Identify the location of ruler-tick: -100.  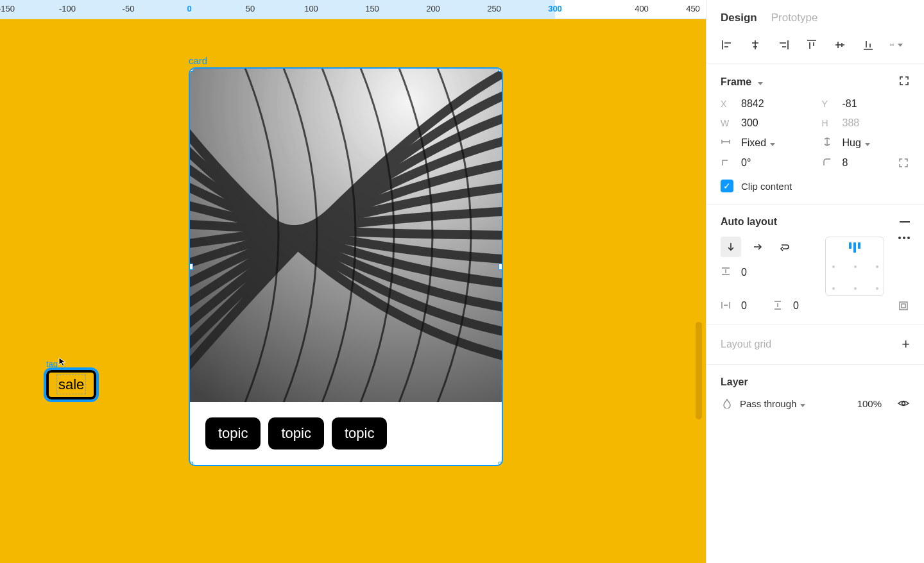
(67, 9).